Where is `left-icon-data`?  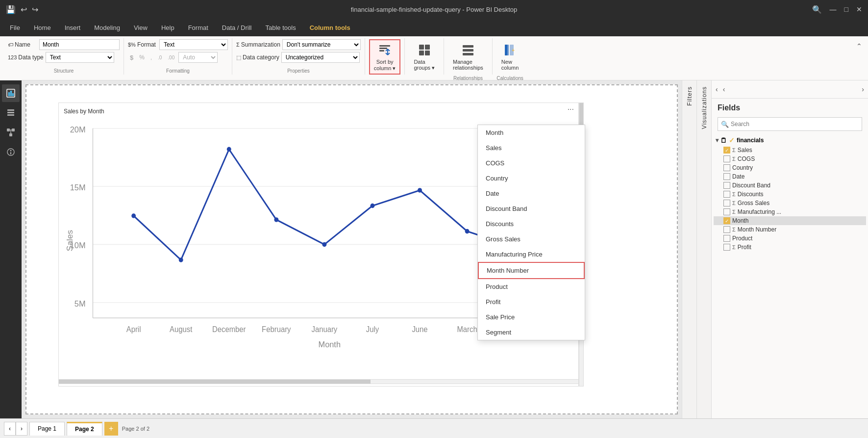 left-icon-data is located at coordinates (11, 113).